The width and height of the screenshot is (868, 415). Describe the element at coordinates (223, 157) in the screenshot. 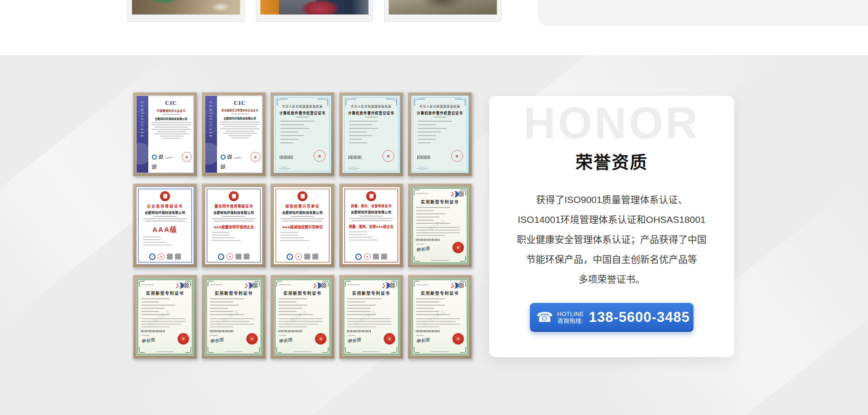

I see `round-logo-icon` at that location.